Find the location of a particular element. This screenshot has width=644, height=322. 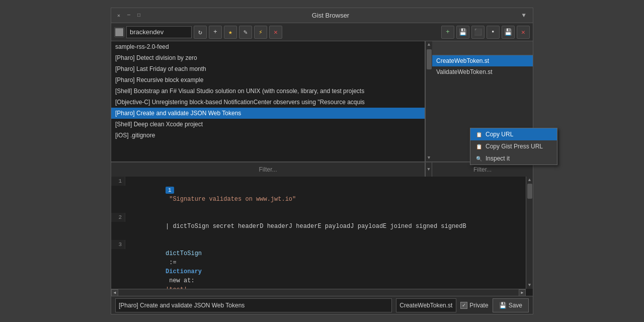

context-inspect: 🔍 Inspect it is located at coordinates (502, 158).